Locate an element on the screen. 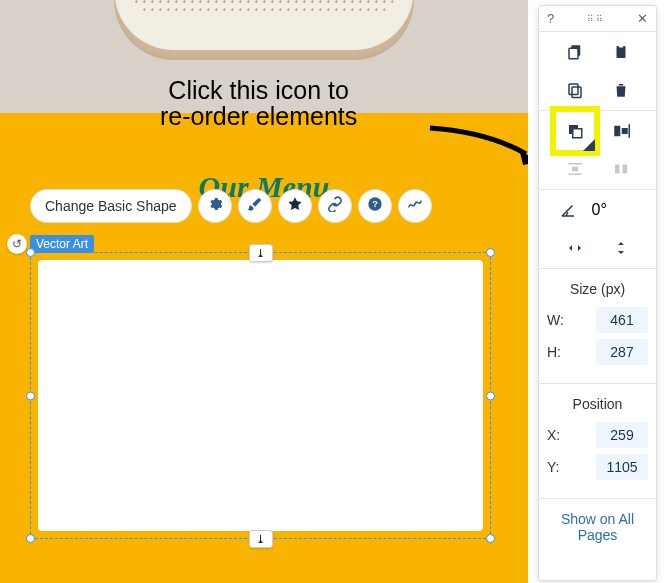 The height and width of the screenshot is (583, 664). resize-handle-middle-right is located at coordinates (490, 396).